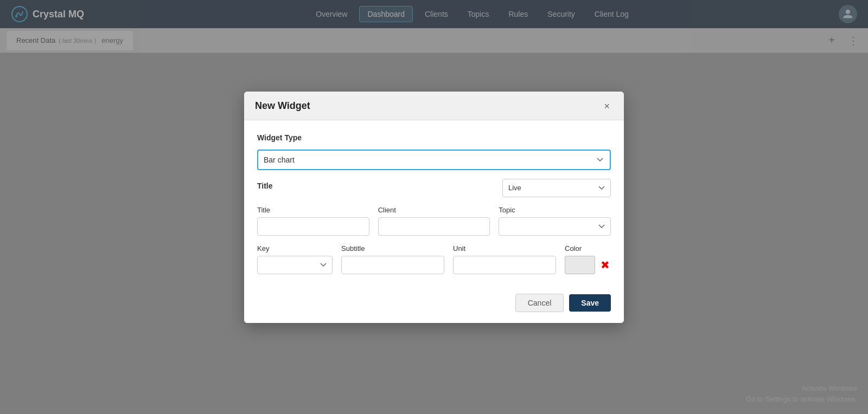 This screenshot has height=414, width=868. Describe the element at coordinates (554, 227) in the screenshot. I see `topic-select` at that location.